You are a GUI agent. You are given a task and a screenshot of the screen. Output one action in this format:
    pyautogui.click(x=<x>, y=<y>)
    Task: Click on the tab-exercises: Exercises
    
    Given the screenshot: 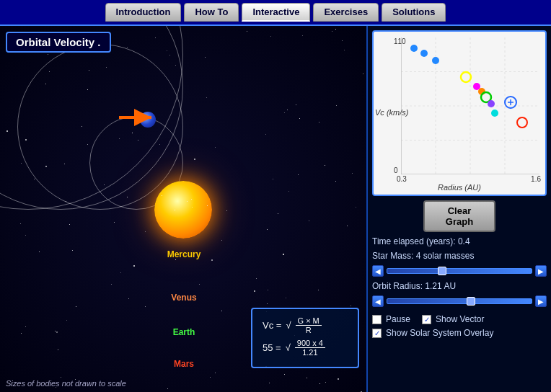 What is the action you would take?
    pyautogui.click(x=346, y=12)
    